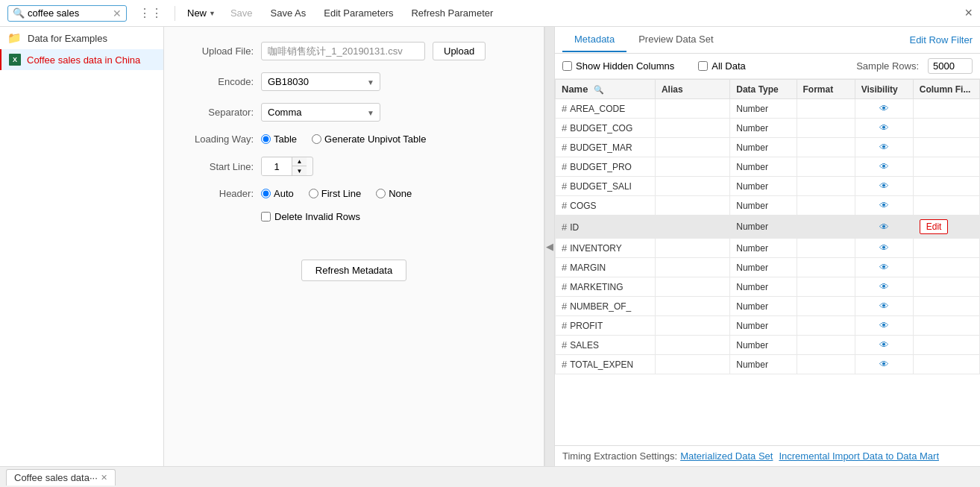 This screenshot has height=487, width=980. What do you see at coordinates (768, 128) in the screenshot?
I see `table-row: #BUDGET_COGNumber👁` at bounding box center [768, 128].